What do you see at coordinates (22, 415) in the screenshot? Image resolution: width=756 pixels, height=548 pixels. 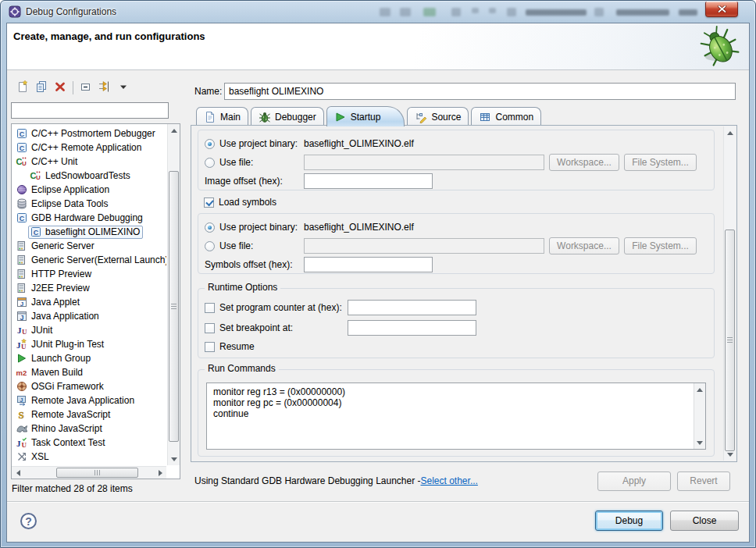 I see `remote-js-icon: S` at bounding box center [22, 415].